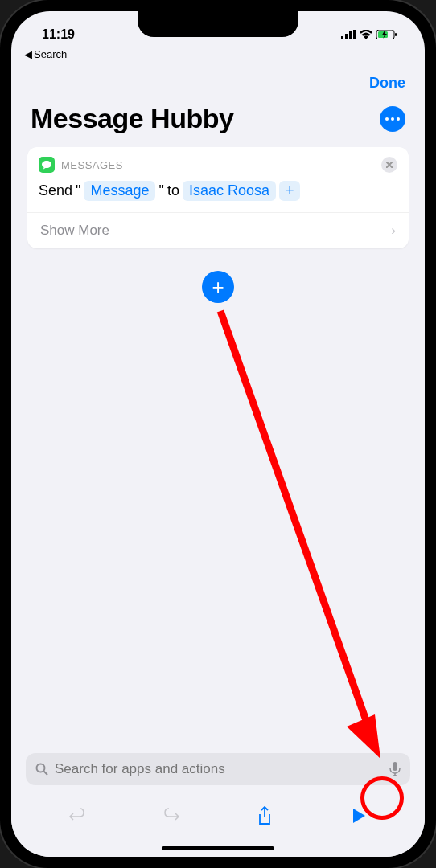 The image size is (436, 868). I want to click on play-icon, so click(359, 816).